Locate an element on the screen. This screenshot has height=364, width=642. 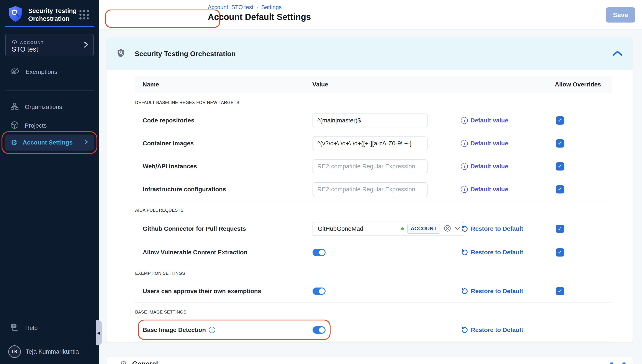
scope-label: ACCOUNT is located at coordinates (32, 42).